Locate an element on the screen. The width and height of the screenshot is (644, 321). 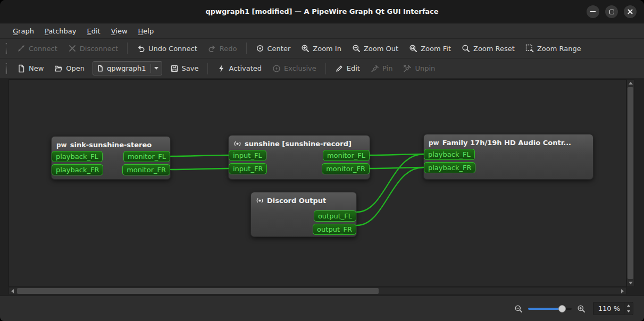
scroll-down-button is located at coordinates (631, 283).